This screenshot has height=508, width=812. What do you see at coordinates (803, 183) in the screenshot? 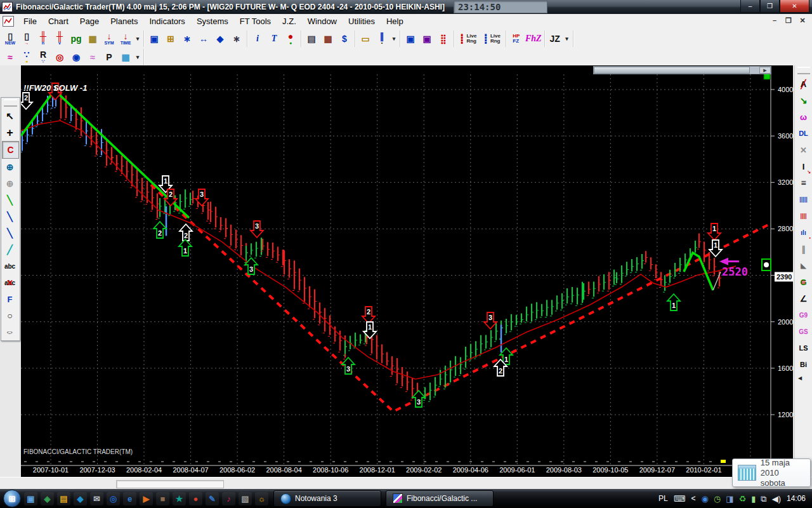
I see `h-lines-tool: ≡` at bounding box center [803, 183].